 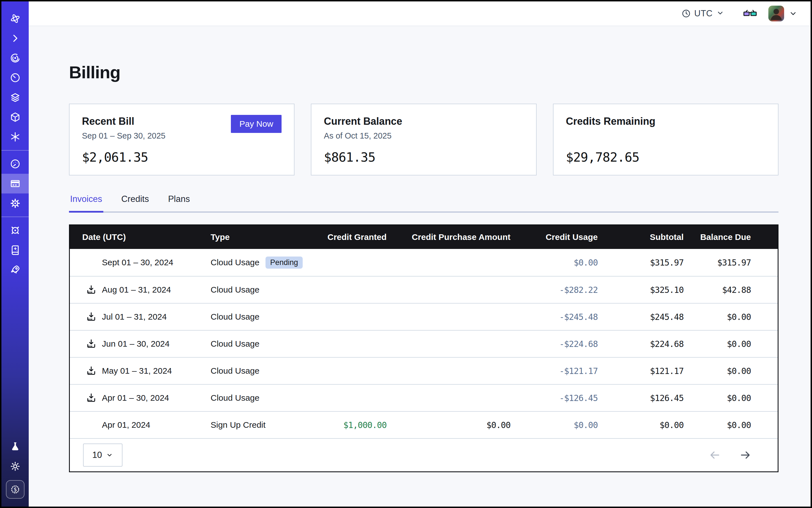 What do you see at coordinates (420, 14) in the screenshot?
I see `topbar: UTC` at bounding box center [420, 14].